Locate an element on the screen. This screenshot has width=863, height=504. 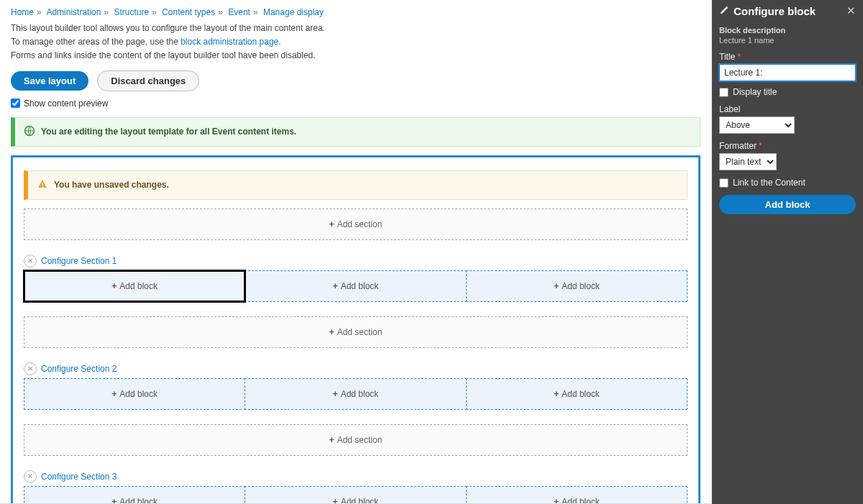
intro-line1: This layout builder tool allows you to c… is located at coordinates (355, 29).